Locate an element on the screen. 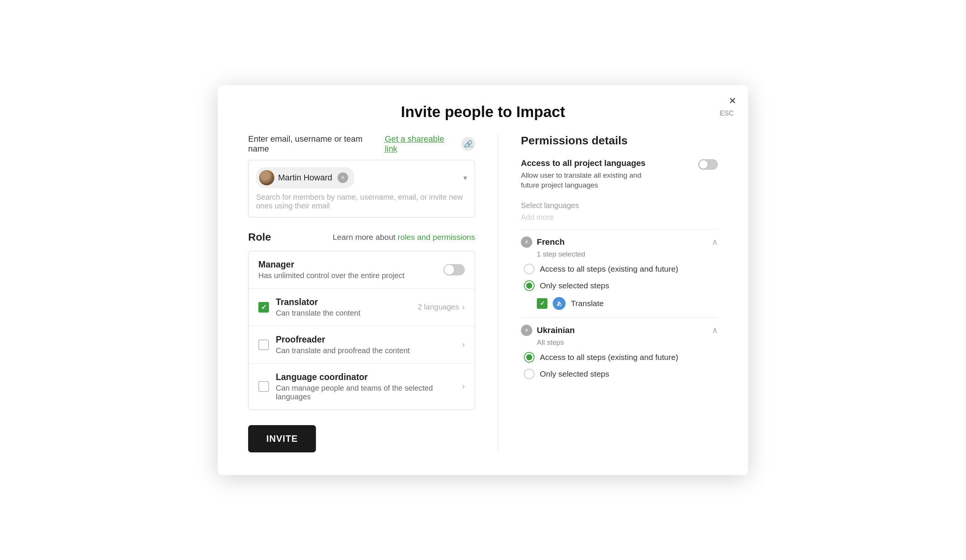 The height and width of the screenshot is (560, 966). translator-meta: 2 languages › is located at coordinates (442, 307).